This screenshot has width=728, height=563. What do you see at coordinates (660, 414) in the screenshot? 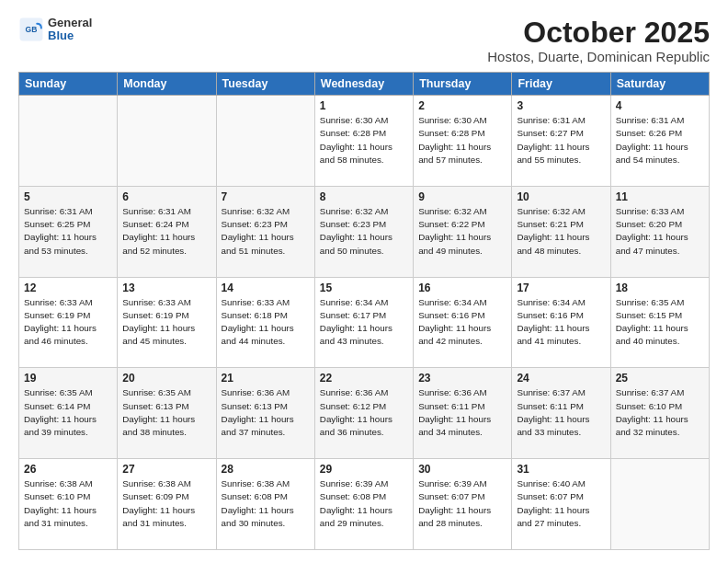
I see `calendar-day-25: 25Sunrise: 6:37 AM Sunset: 6:10 PM Dayli…` at bounding box center [660, 414].